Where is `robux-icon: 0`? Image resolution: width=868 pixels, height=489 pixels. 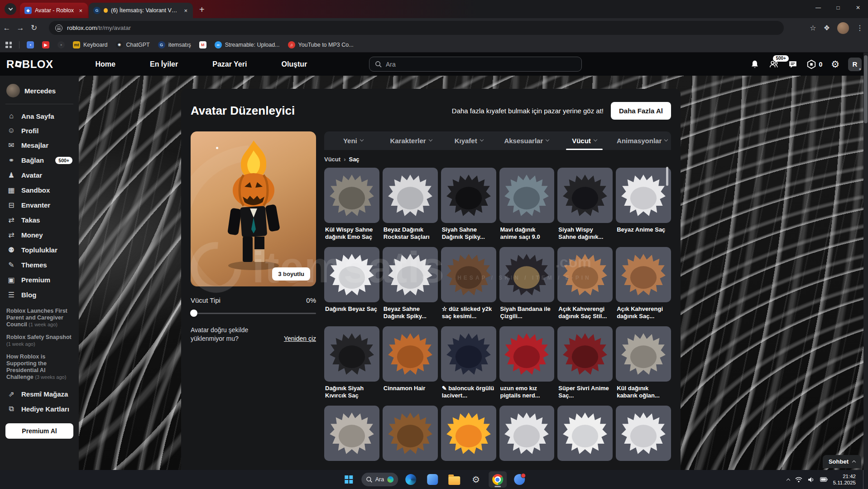 robux-icon: 0 is located at coordinates (814, 64).